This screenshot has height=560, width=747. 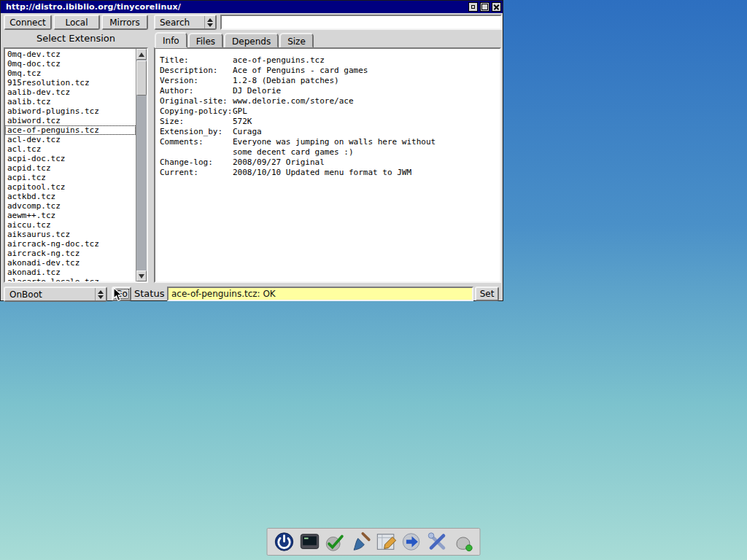 I want to click on info-row: Title:ace-of-penguins.tcz, so click(x=328, y=61).